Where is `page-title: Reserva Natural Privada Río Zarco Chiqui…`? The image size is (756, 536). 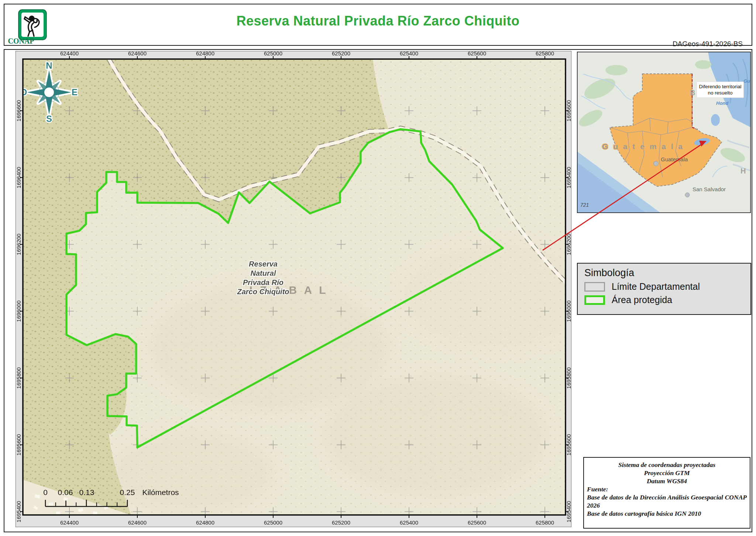
page-title: Reserva Natural Privada Río Zarco Chiqui… is located at coordinates (378, 21).